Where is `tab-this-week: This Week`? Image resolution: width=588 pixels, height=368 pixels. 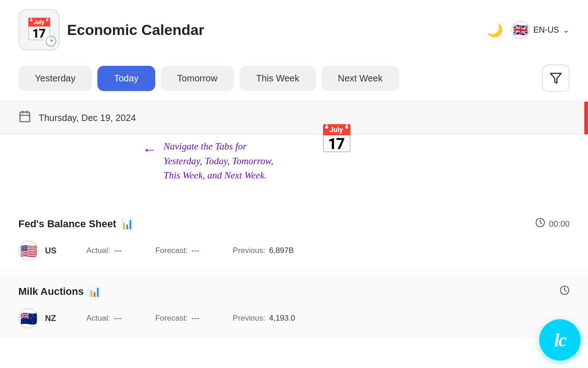 tab-this-week: This Week is located at coordinates (277, 78).